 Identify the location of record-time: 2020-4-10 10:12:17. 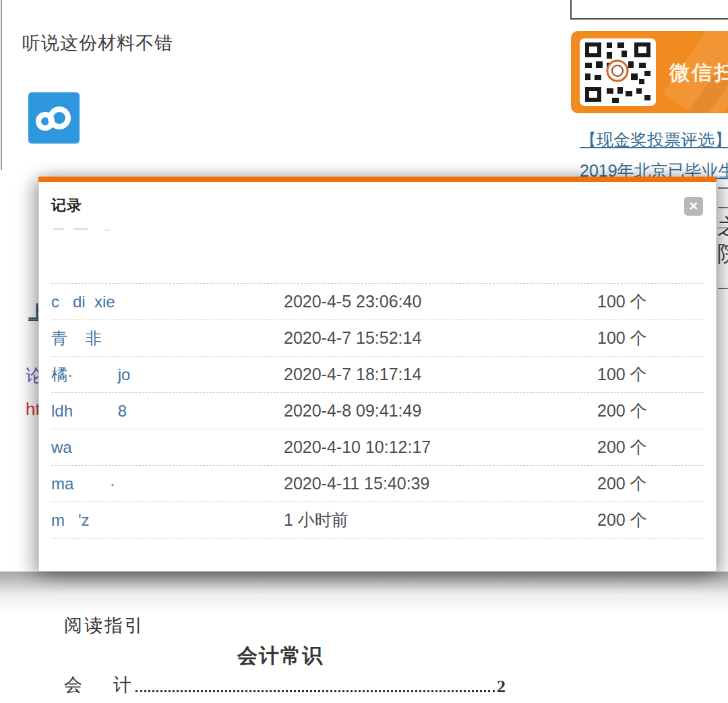
(441, 448).